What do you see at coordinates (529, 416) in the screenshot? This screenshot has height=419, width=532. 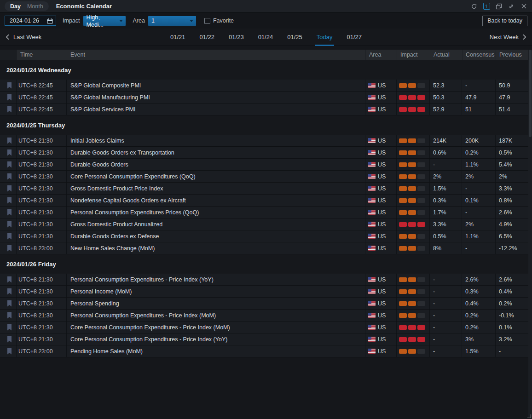 I see `resize-grip-icon` at bounding box center [529, 416].